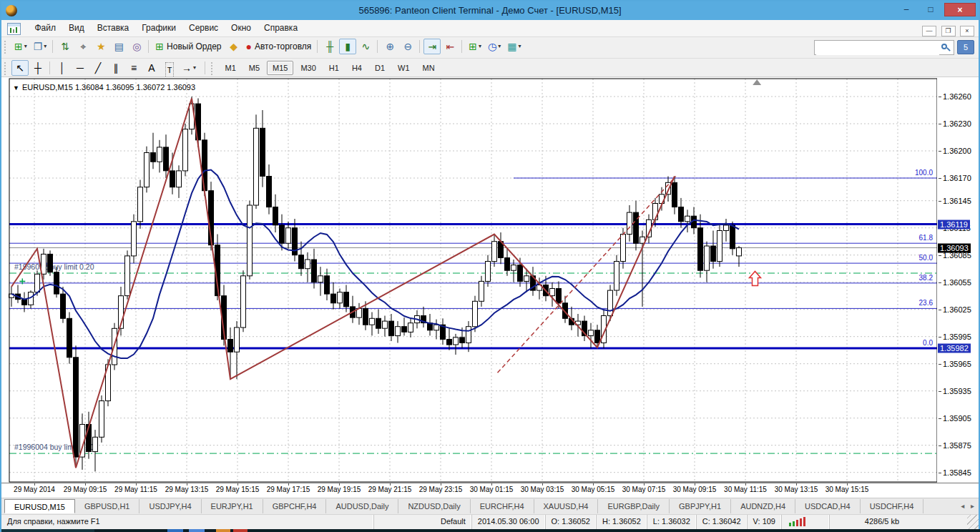 The height and width of the screenshot is (532, 980). What do you see at coordinates (797, 489) in the screenshot?
I see `time-label: 30 May 13:15` at bounding box center [797, 489].